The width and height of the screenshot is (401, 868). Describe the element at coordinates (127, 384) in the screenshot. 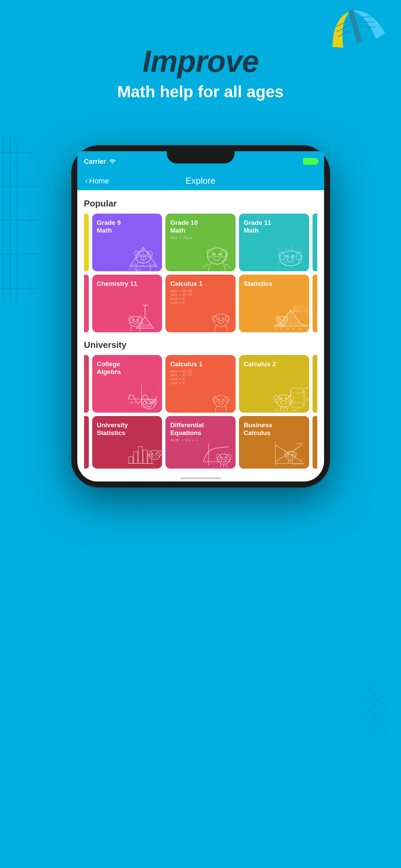

I see `course-card-college-alg: CollegeAlgebra y s` at that location.